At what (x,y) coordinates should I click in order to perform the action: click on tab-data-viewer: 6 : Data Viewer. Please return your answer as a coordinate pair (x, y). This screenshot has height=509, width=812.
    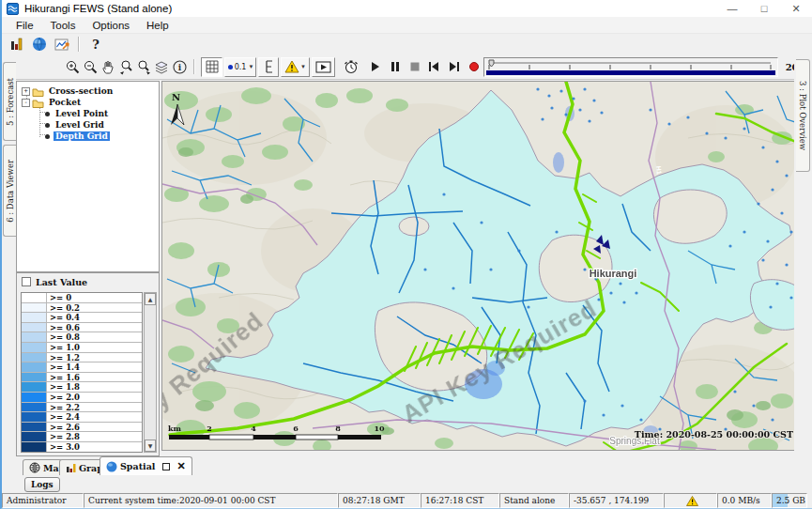
    Looking at the image, I should click on (9, 191).